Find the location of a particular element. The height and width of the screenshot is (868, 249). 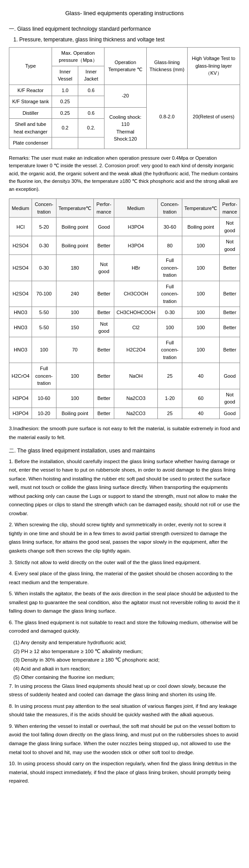

table-row: 20(Retest of users) is located at coordinates (213, 117).